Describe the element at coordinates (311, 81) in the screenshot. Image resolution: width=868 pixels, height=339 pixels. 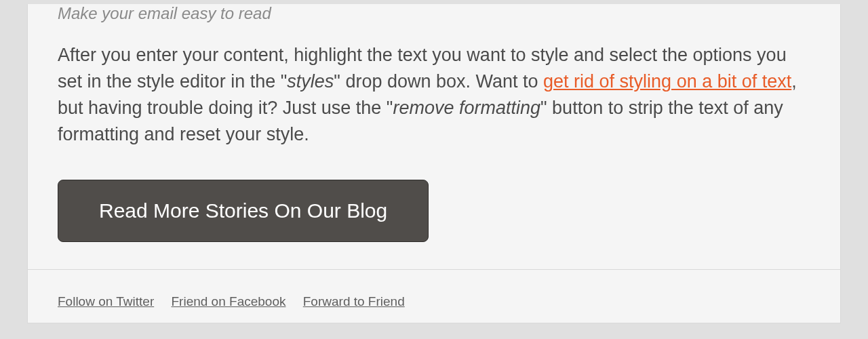
I see `body-italic-styles: styles` at that location.